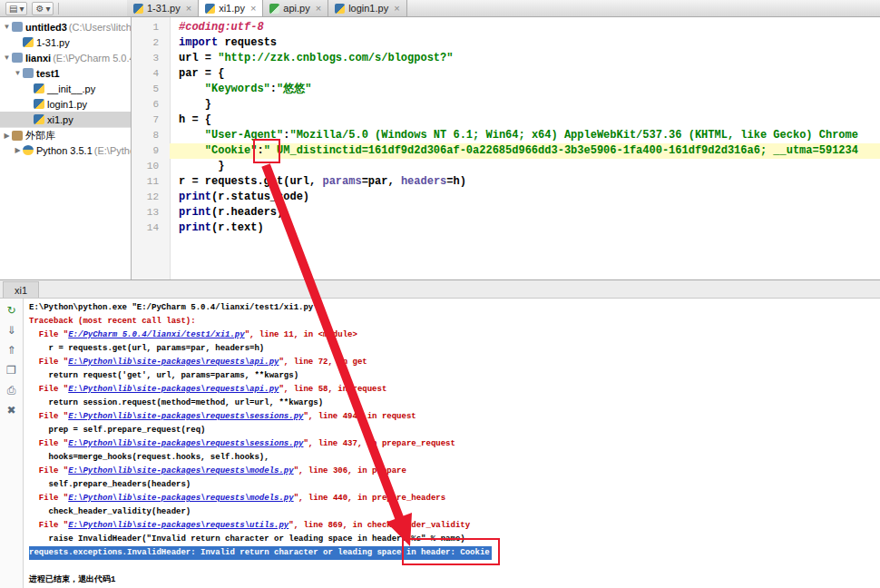 This screenshot has width=880, height=588. Describe the element at coordinates (506, 181) in the screenshot. I see `code-line-11: 11r = requests.get(url, params=par, head…` at that location.